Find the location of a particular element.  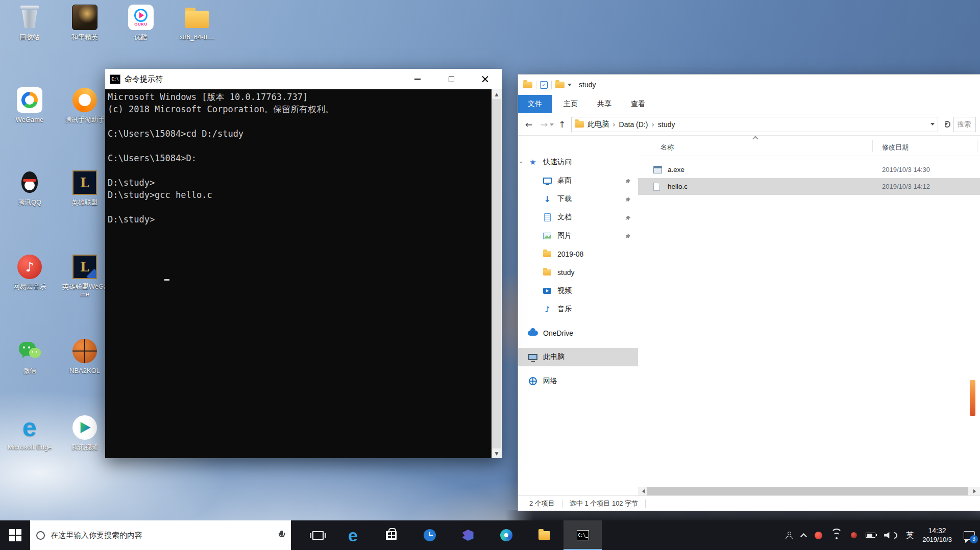

tab-view: 查看 is located at coordinates (638, 104).